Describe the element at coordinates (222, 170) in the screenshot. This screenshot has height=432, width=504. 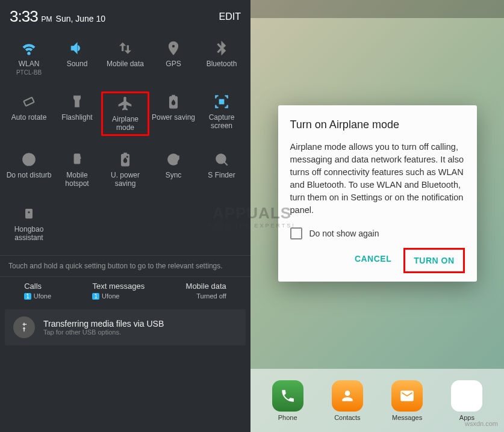
I see `s-finder-tile: S Finder` at that location.